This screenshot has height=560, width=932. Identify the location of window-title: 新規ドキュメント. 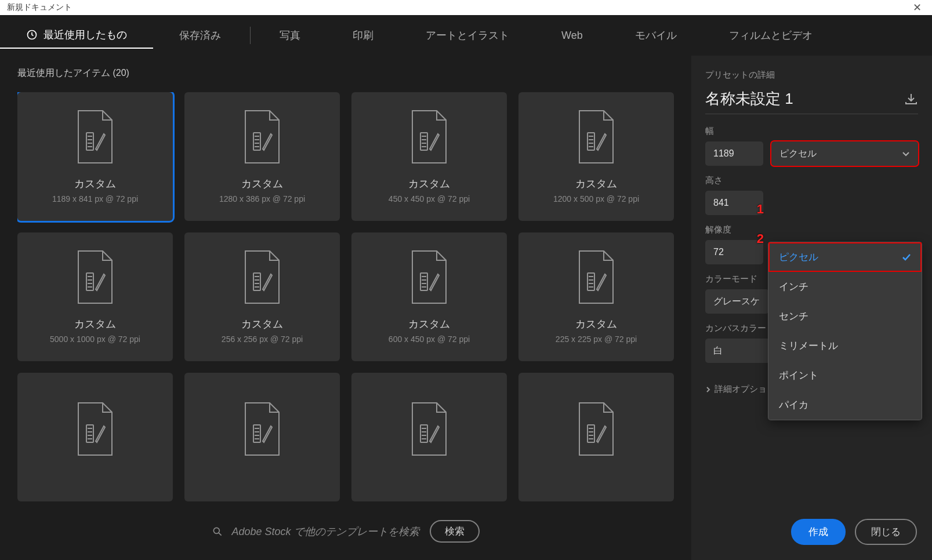
(39, 8).